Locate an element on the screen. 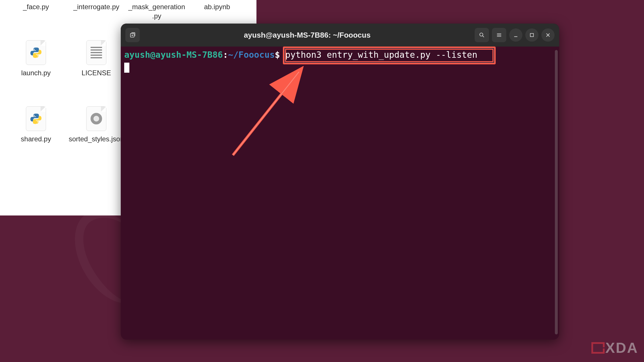  terminal-command: python3 entry_with_update.py --listen is located at coordinates (381, 55).